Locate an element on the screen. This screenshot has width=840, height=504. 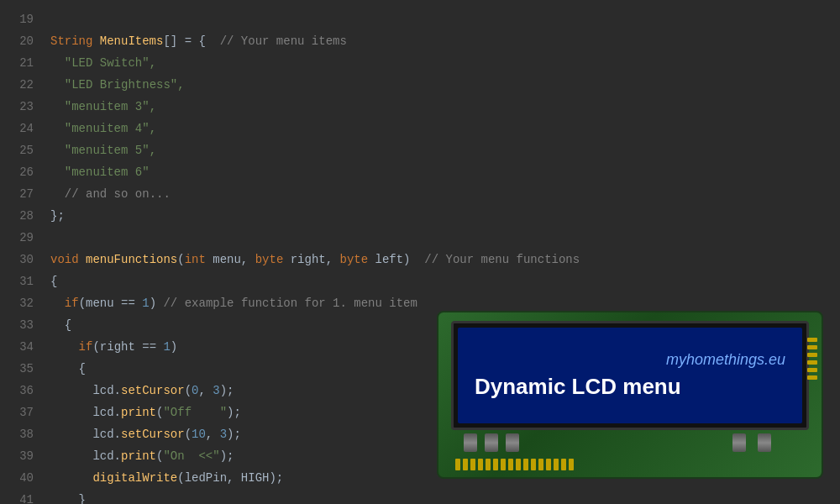
code-line: 20String MenuItems[] = { // Your menu it… is located at coordinates (420, 41).